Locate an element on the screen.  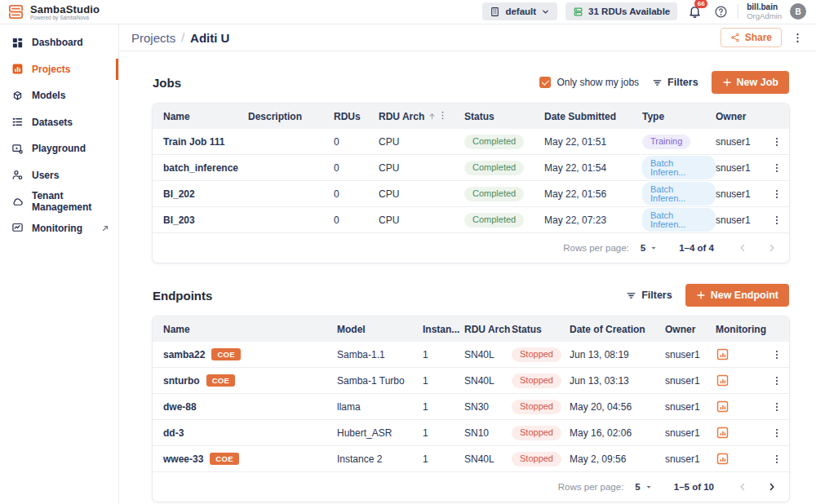
column-header-description: Description is located at coordinates (290, 117).